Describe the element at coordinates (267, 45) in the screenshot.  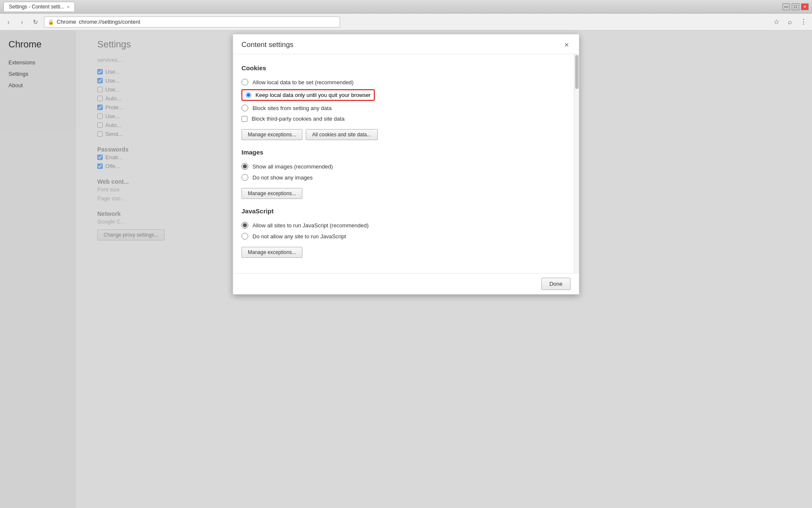
I see `modal-title: Content settings` at that location.